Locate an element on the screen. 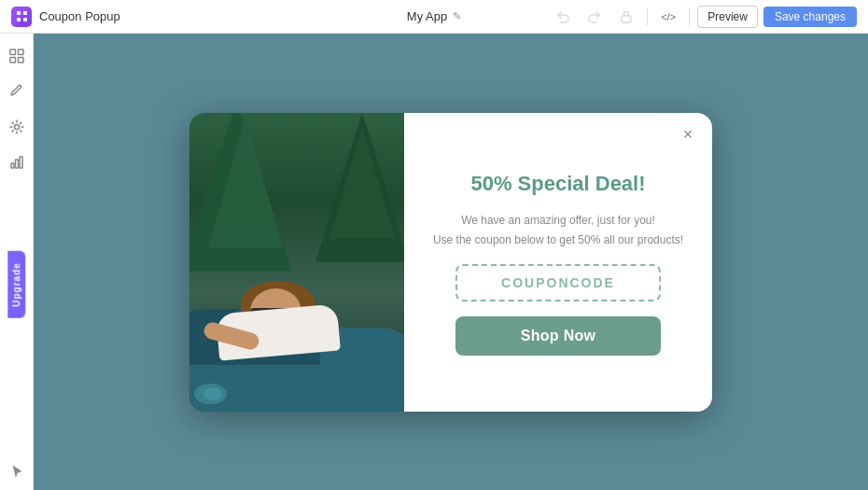 The height and width of the screenshot is (490, 868). sidebar-icon-pen is located at coordinates (17, 91).